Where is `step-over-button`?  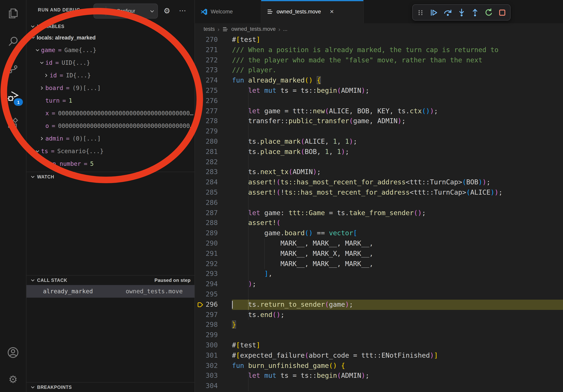 step-over-button is located at coordinates (448, 12).